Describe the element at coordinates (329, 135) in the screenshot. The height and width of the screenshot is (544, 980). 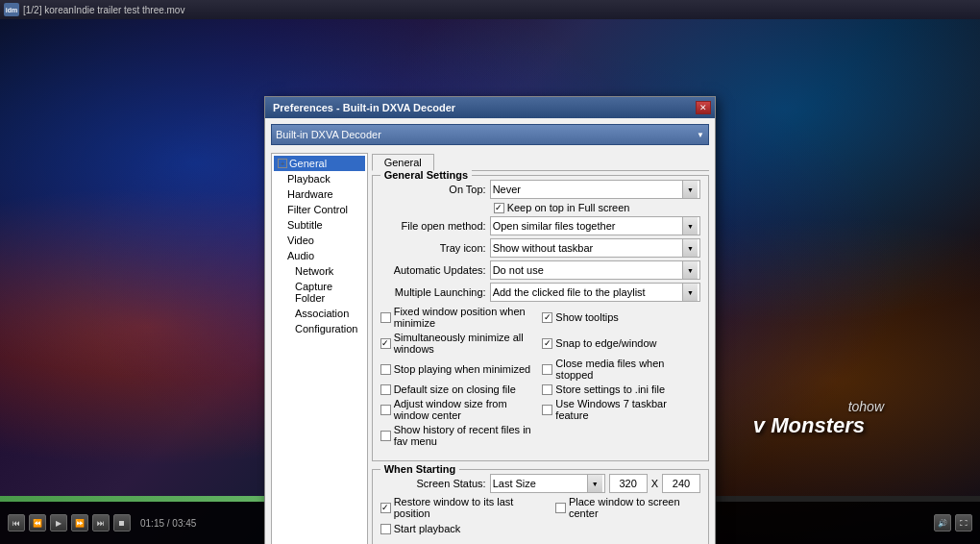
I see `decoder-dropdown-value: Built-in DXVA Decoder` at that location.